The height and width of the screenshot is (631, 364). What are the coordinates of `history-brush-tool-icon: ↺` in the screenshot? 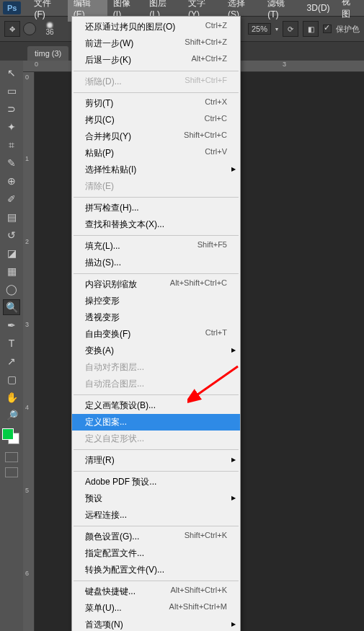 It's located at (12, 235).